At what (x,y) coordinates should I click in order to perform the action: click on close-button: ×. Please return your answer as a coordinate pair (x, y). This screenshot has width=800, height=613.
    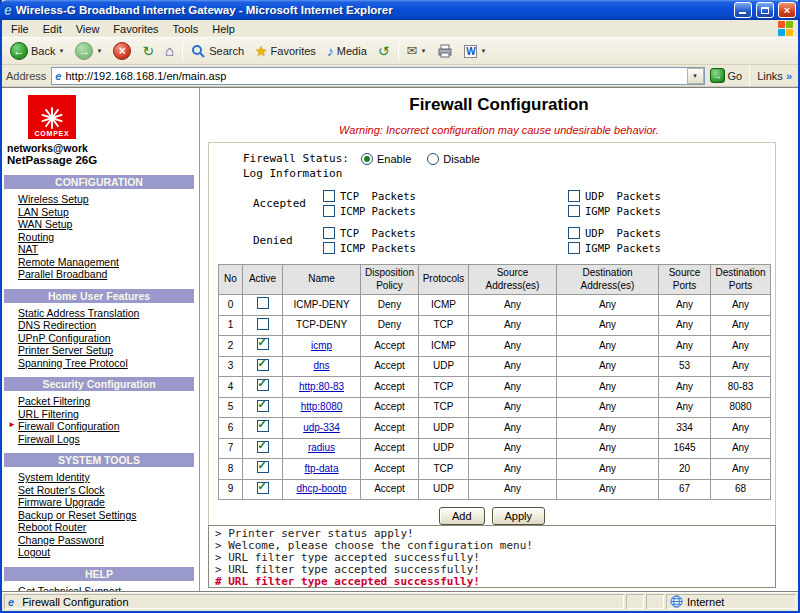
    Looking at the image, I should click on (787, 10).